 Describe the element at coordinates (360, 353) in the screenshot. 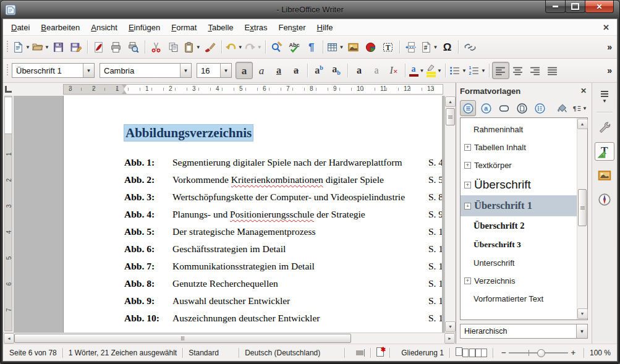

I see `selection-mode-icon` at that location.